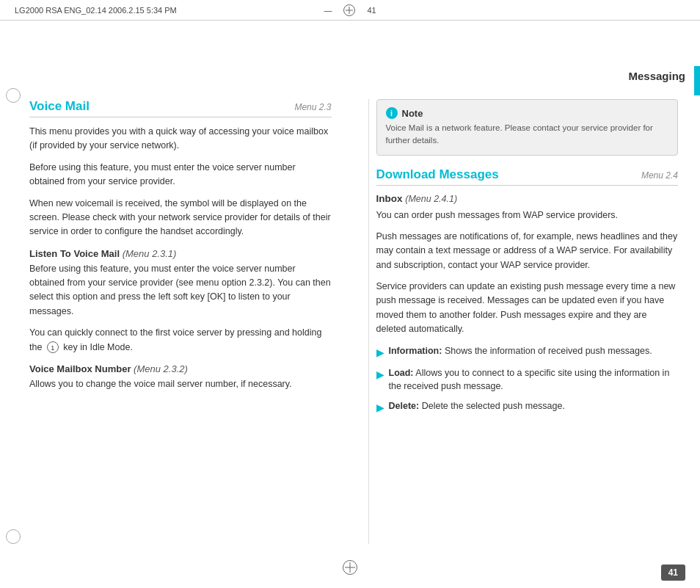 The width and height of the screenshot is (700, 588). I want to click on note-title-row: i Note, so click(528, 113).